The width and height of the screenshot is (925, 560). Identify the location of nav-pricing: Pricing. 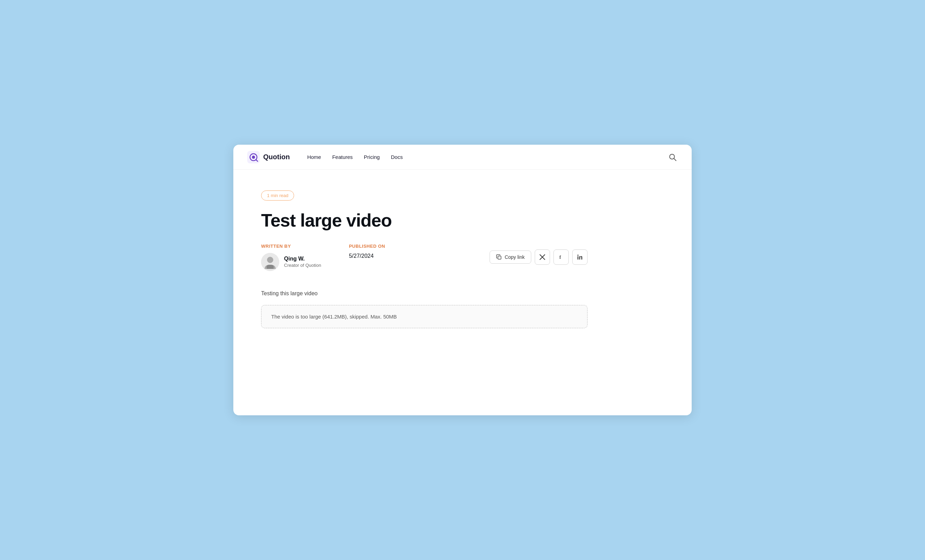
(372, 157).